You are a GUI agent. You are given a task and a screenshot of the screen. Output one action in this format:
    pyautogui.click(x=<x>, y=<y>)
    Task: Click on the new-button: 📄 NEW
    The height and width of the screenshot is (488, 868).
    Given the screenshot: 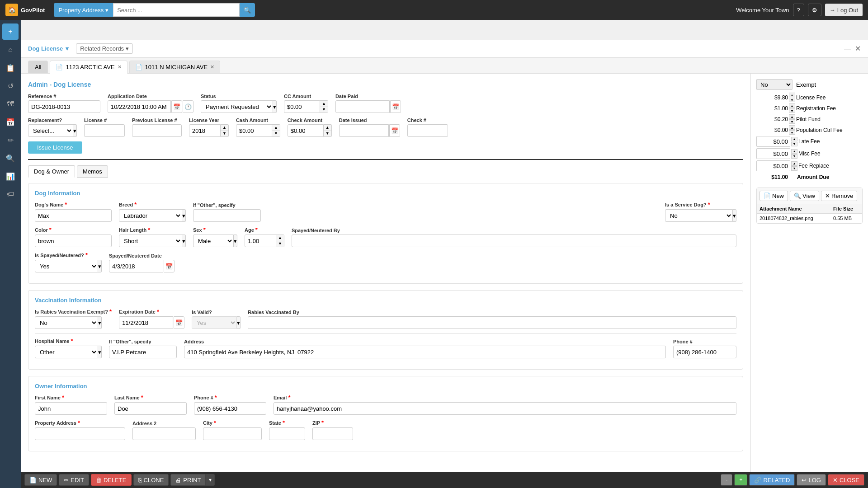 What is the action you would take?
    pyautogui.click(x=41, y=480)
    